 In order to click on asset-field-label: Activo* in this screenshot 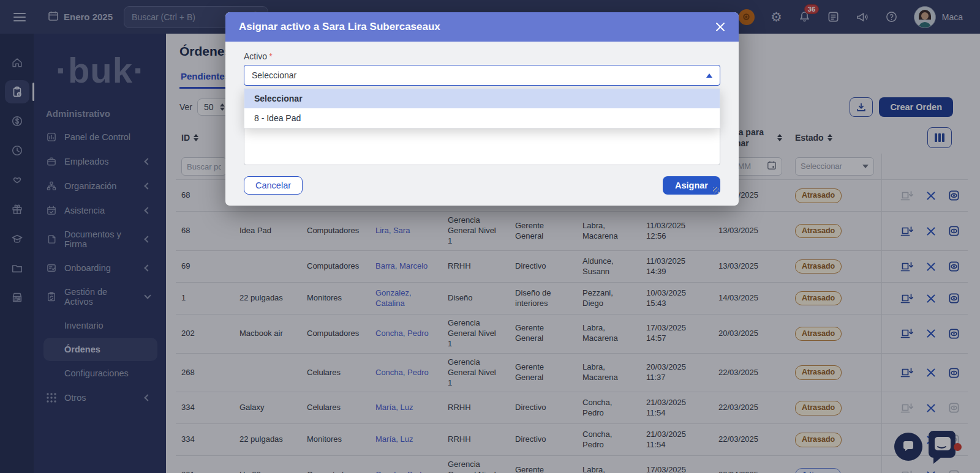, I will do `click(482, 56)`.